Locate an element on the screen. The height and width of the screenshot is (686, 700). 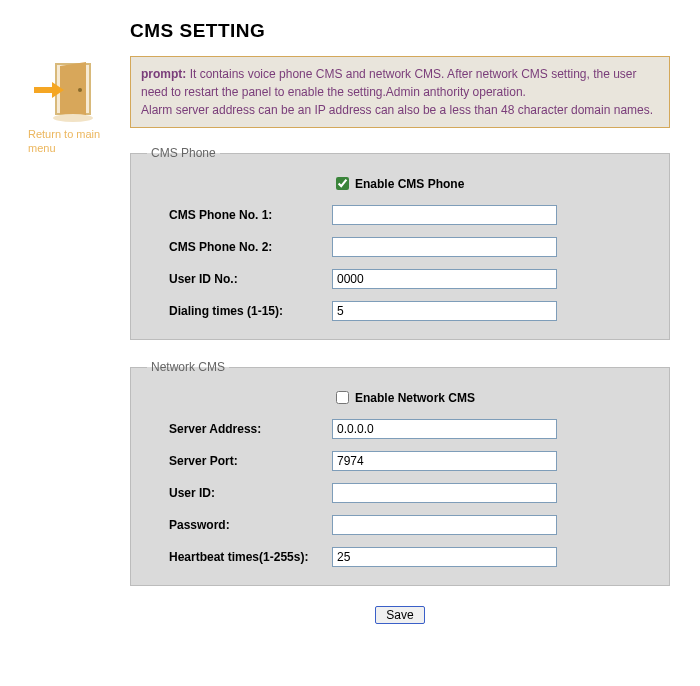
server-address-label: Server Address: is located at coordinates (240, 429).